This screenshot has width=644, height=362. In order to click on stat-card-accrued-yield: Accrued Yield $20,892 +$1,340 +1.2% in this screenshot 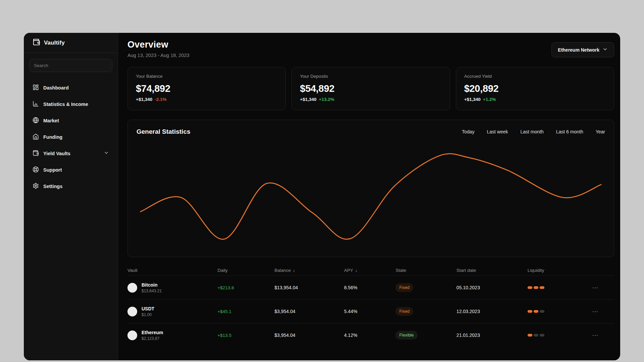, I will do `click(535, 88)`.